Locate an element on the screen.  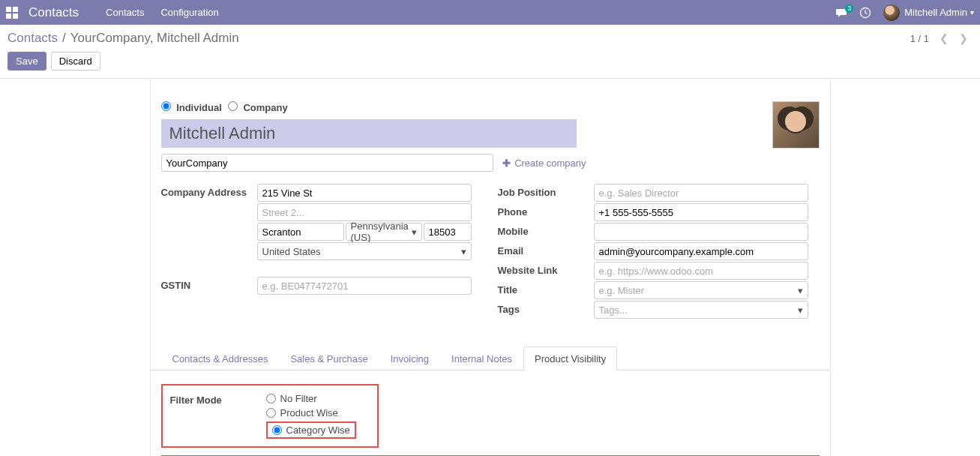
create-company-label: Create company is located at coordinates (550, 164).